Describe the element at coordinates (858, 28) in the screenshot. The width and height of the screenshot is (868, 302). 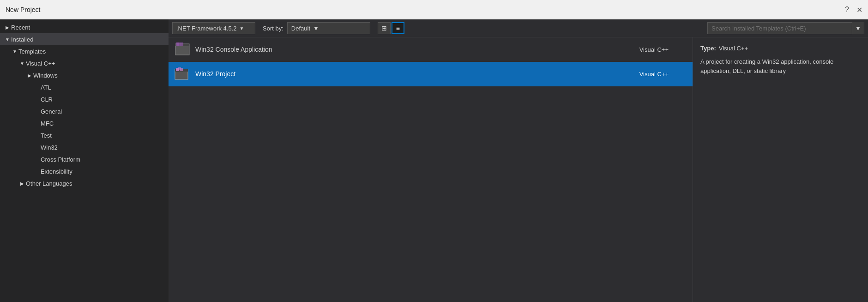
I see `search-button: ▼` at that location.